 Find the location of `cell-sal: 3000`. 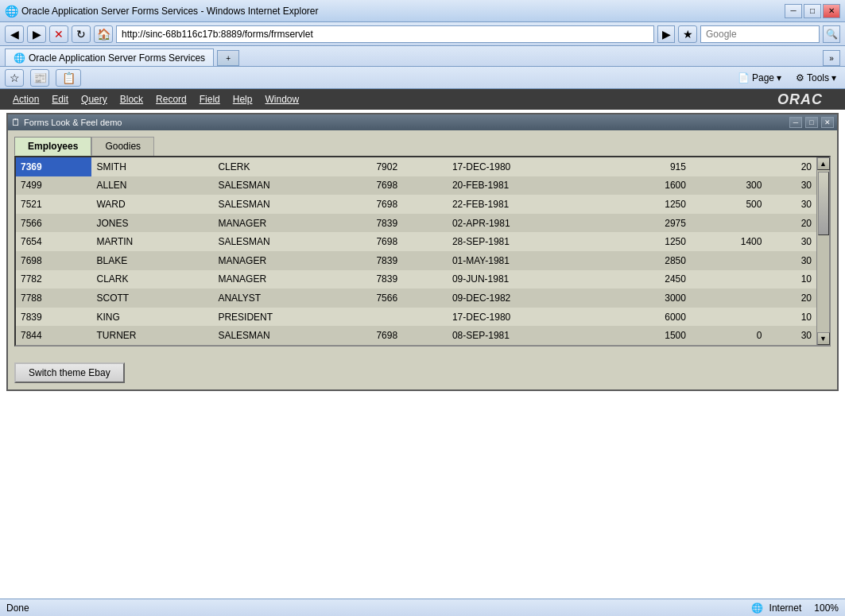

cell-sal: 3000 is located at coordinates (652, 298).